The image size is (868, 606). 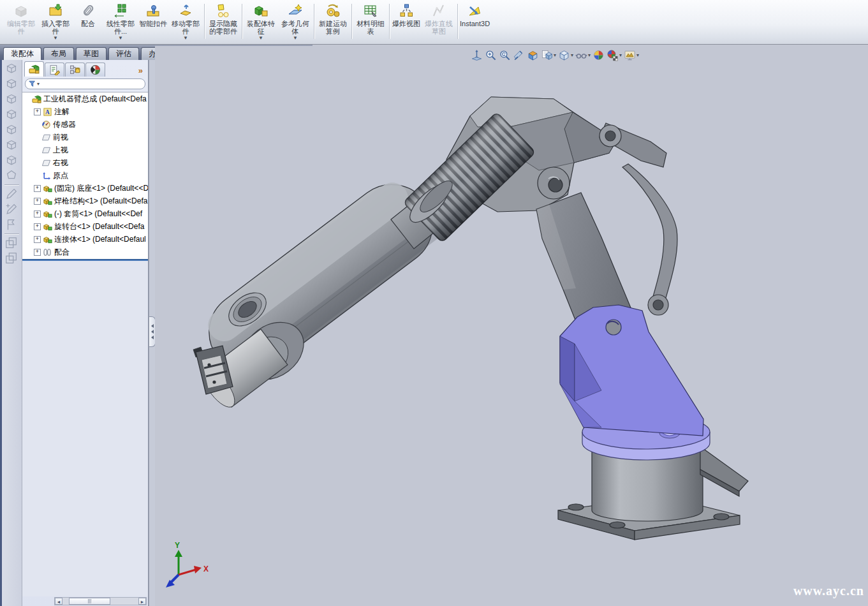 What do you see at coordinates (295, 22) in the screenshot?
I see `toolbar-button-reference-geometry: 参考几何体▼` at bounding box center [295, 22].